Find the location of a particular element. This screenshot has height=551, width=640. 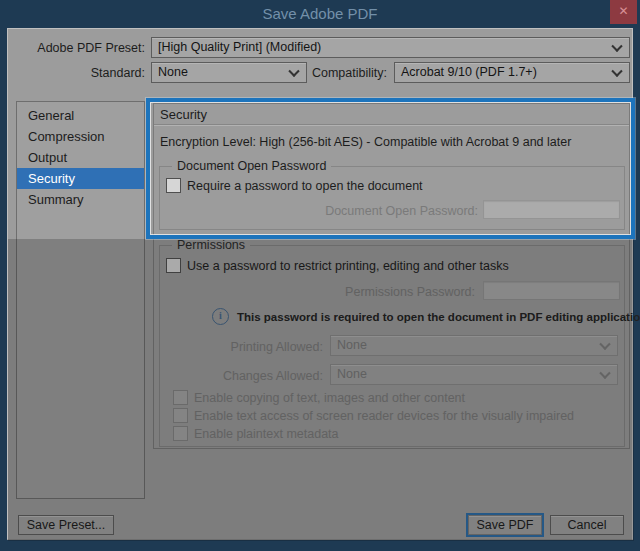

info-icon: i is located at coordinates (220, 316).